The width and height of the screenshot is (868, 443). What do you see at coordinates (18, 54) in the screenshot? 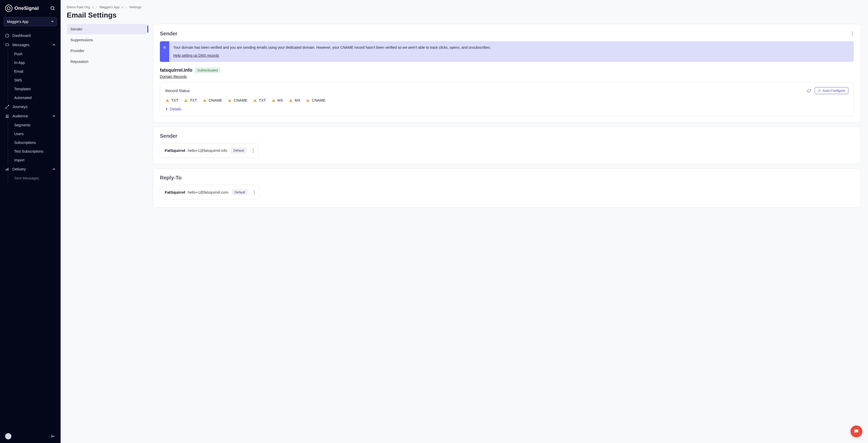
I see `nav-push-label: Push` at bounding box center [18, 54].